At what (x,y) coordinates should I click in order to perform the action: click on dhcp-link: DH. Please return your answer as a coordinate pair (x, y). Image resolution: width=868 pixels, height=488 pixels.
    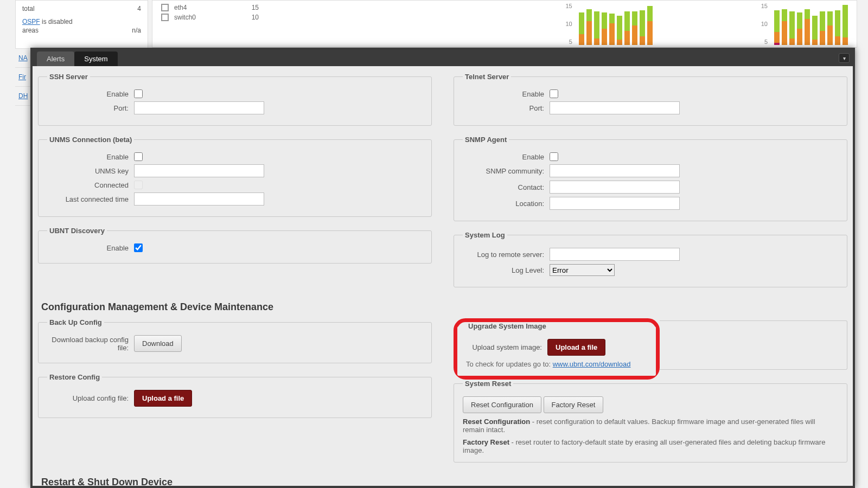
    Looking at the image, I should click on (23, 96).